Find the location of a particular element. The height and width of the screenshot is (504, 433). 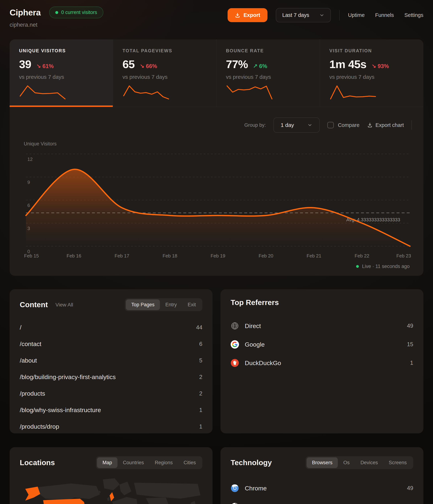

tab-regions: Regions is located at coordinates (164, 463).